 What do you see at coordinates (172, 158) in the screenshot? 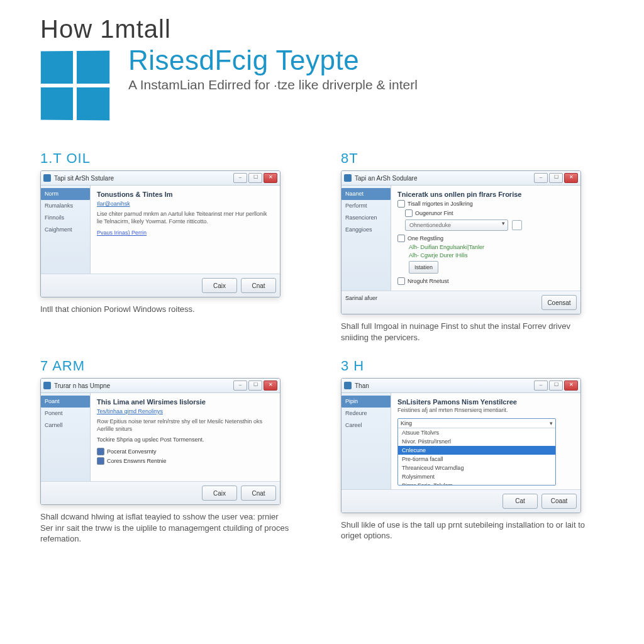
I see `step-1-label: 1.T OIL` at bounding box center [172, 158].